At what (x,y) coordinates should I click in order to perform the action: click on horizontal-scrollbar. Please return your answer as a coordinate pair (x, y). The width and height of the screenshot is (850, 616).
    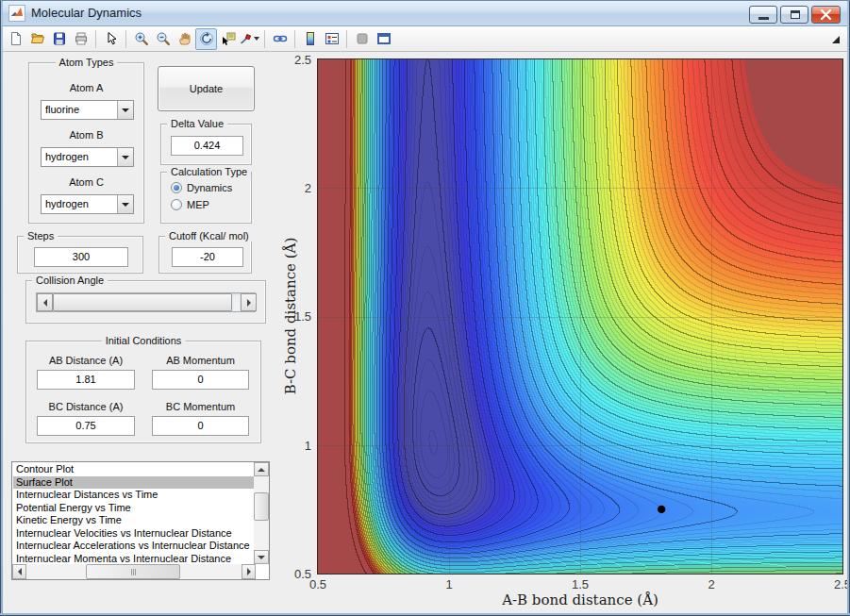
    Looking at the image, I should click on (134, 572).